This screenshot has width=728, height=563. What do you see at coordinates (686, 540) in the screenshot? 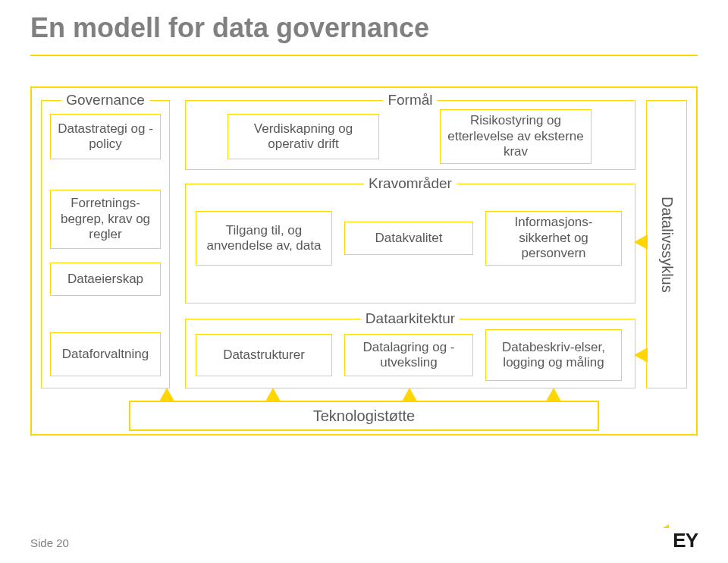
I see `ey-logo: EY` at bounding box center [686, 540].